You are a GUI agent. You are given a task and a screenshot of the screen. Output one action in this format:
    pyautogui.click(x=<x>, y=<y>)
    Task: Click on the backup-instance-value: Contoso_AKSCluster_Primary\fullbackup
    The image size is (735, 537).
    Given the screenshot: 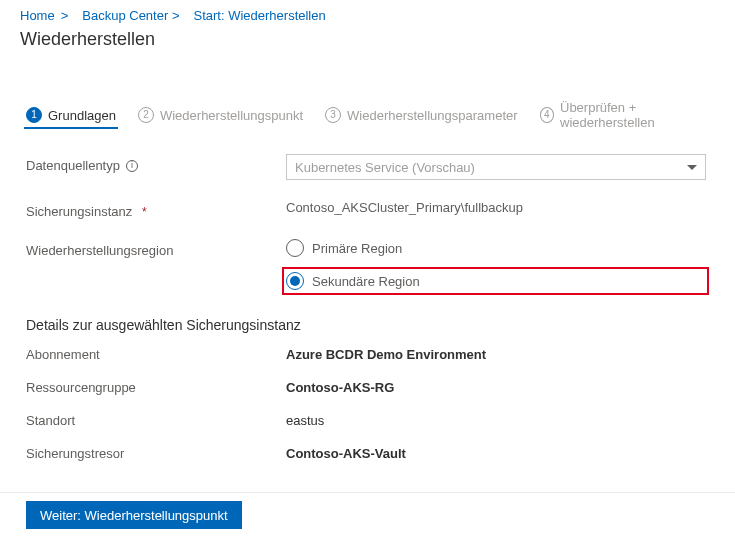 What is the action you would take?
    pyautogui.click(x=498, y=208)
    